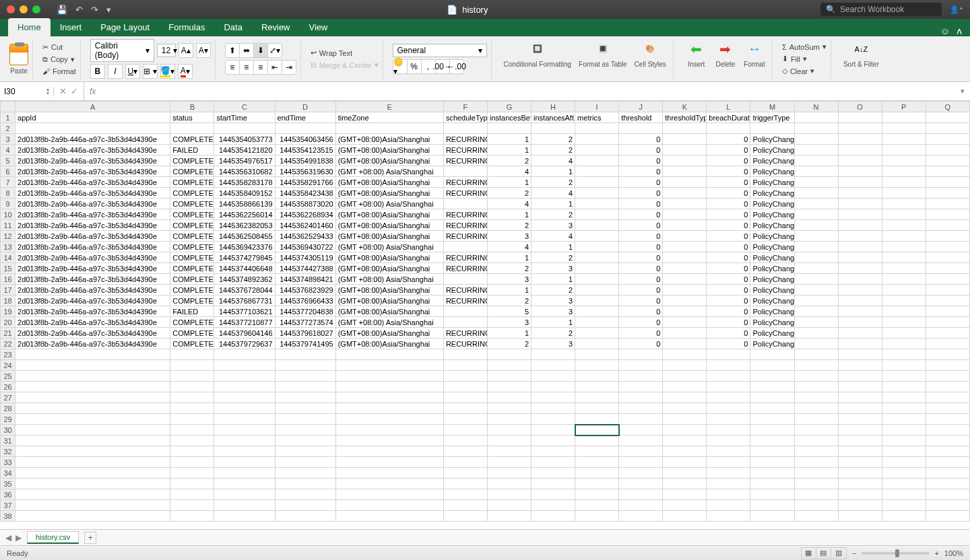 Image resolution: width=970 pixels, height=560 pixels. What do you see at coordinates (93, 279) in the screenshot?
I see `cell-A16: 2d013f8b-2a9b-446a-a97c-3b53d4d4390e` at bounding box center [93, 279].